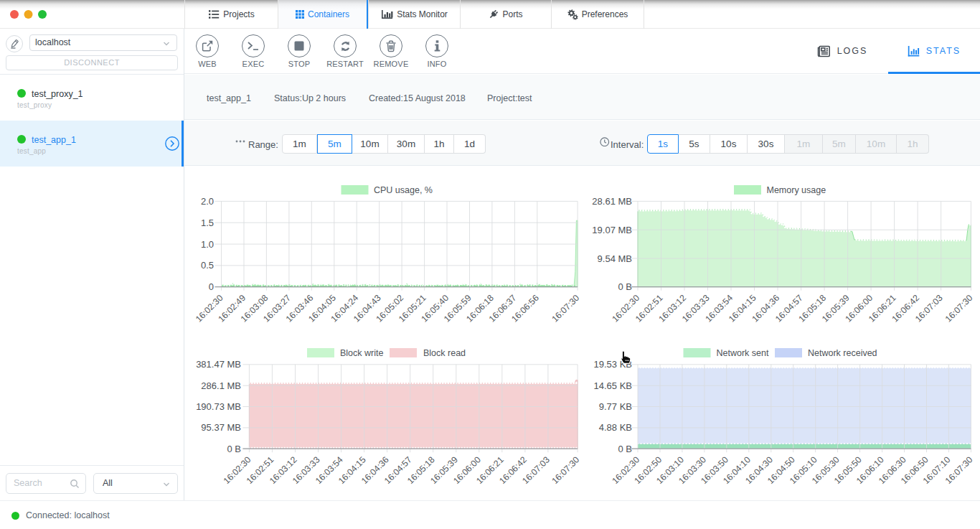 This screenshot has width=980, height=529. I want to click on svg-text: 4.88 KB, so click(616, 428).